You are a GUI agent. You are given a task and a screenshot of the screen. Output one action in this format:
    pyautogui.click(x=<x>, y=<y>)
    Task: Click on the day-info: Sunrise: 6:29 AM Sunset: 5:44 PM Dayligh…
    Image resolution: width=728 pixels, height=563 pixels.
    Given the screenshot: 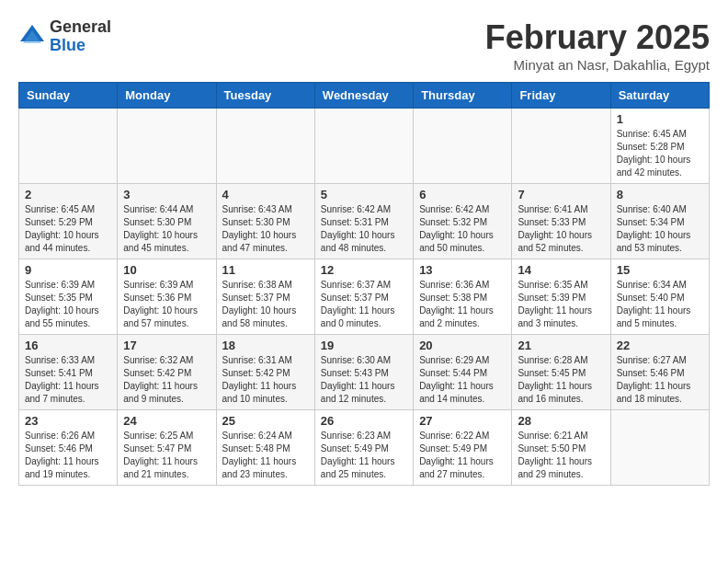 What is the action you would take?
    pyautogui.click(x=462, y=380)
    